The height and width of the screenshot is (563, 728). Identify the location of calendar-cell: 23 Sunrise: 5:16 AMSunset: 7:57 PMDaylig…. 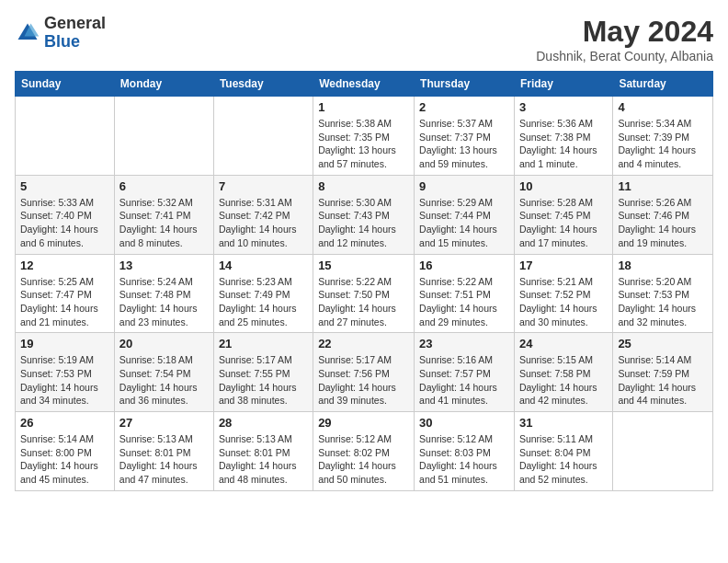
(465, 373).